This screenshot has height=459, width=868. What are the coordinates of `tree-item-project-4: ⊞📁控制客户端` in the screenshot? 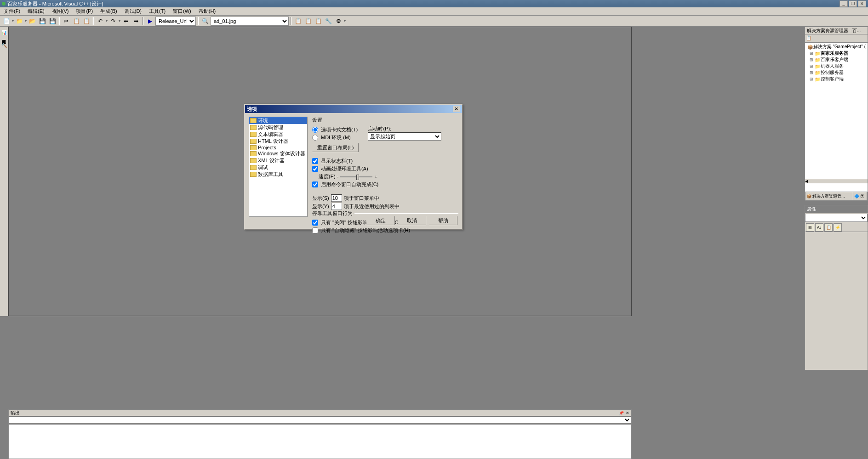 It's located at (836, 79).